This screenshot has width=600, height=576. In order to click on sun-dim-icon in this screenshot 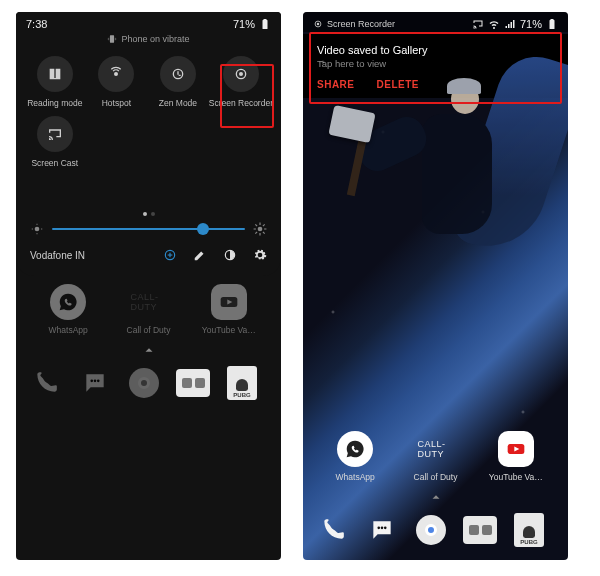, I will do `click(37, 229)`.